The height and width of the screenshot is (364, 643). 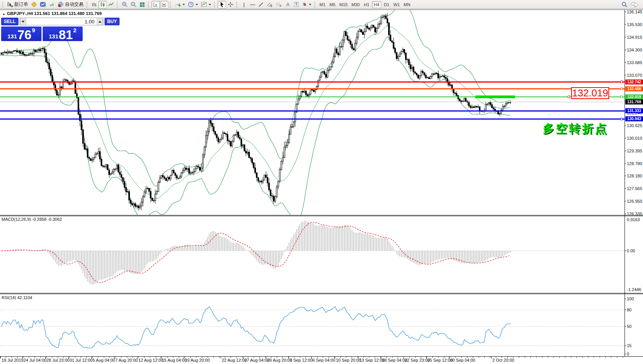 What do you see at coordinates (270, 5) in the screenshot?
I see `equidistant-channel-button: E` at bounding box center [270, 5].